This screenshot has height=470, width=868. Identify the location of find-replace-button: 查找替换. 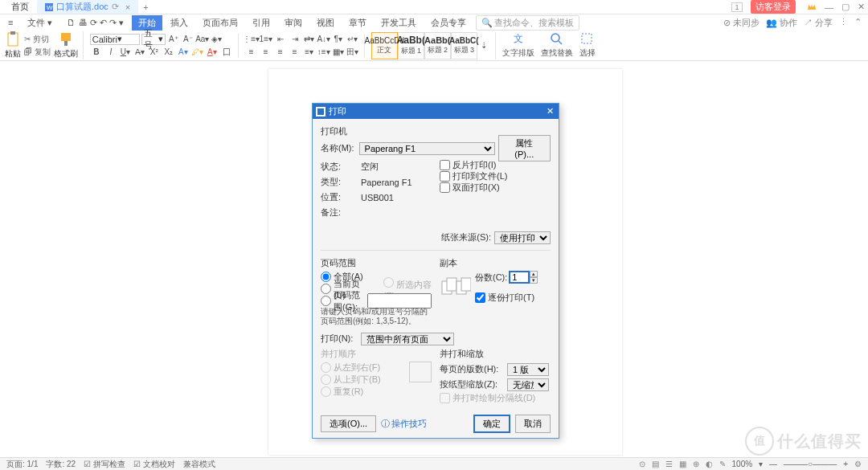
(557, 45).